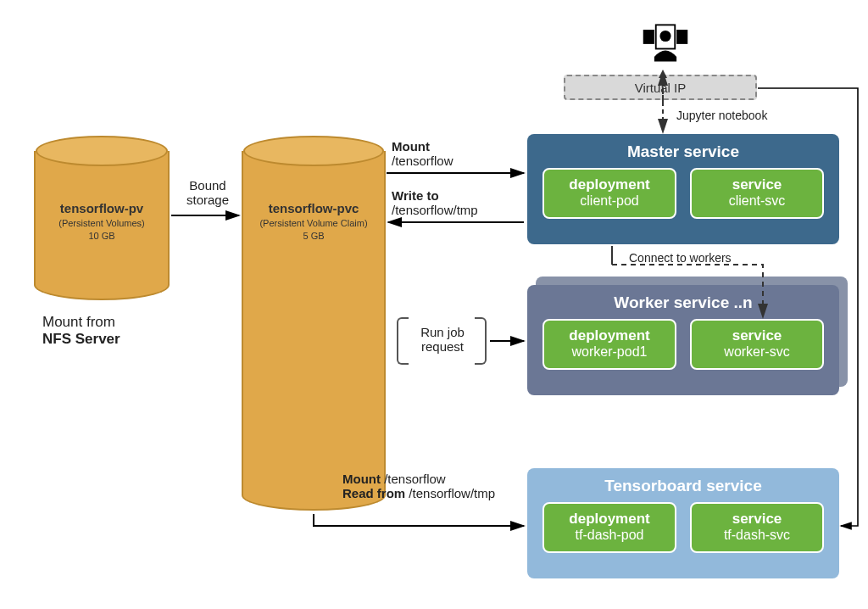  I want to click on panel-master: Master service deployment client-pod ser…, so click(683, 189).